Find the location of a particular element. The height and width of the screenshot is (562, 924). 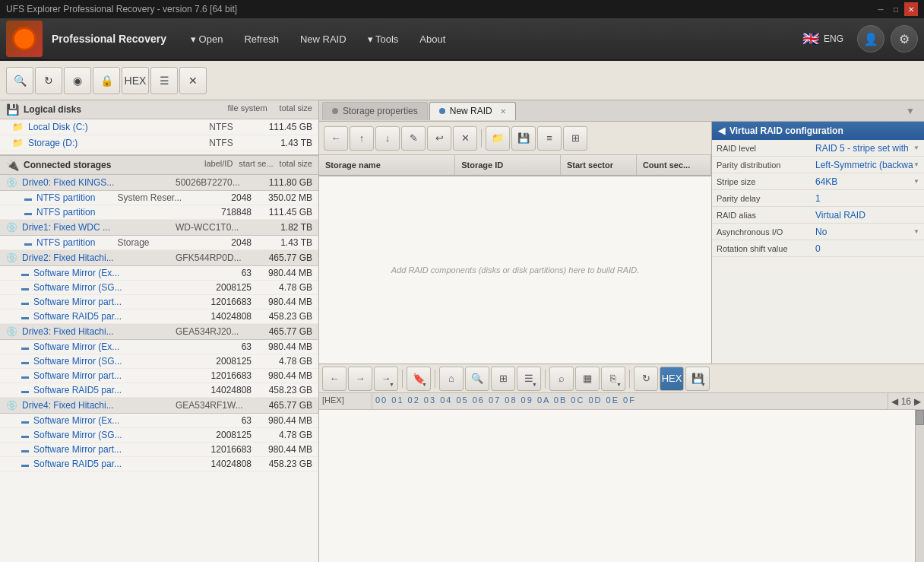

drive-4-part-3: ▬ Software RAID5 par... 14024808 458.23 … is located at coordinates (160, 464).